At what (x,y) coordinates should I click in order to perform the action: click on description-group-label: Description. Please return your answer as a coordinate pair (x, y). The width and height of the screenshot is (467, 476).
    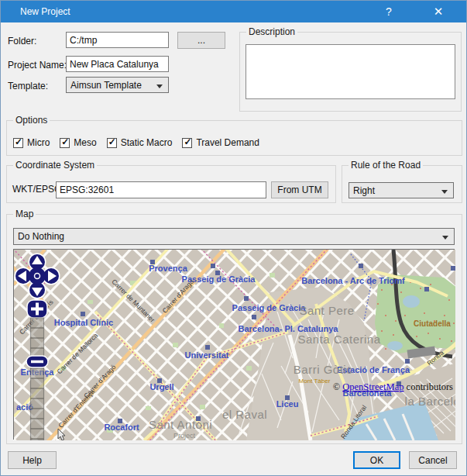
    Looking at the image, I should click on (272, 32).